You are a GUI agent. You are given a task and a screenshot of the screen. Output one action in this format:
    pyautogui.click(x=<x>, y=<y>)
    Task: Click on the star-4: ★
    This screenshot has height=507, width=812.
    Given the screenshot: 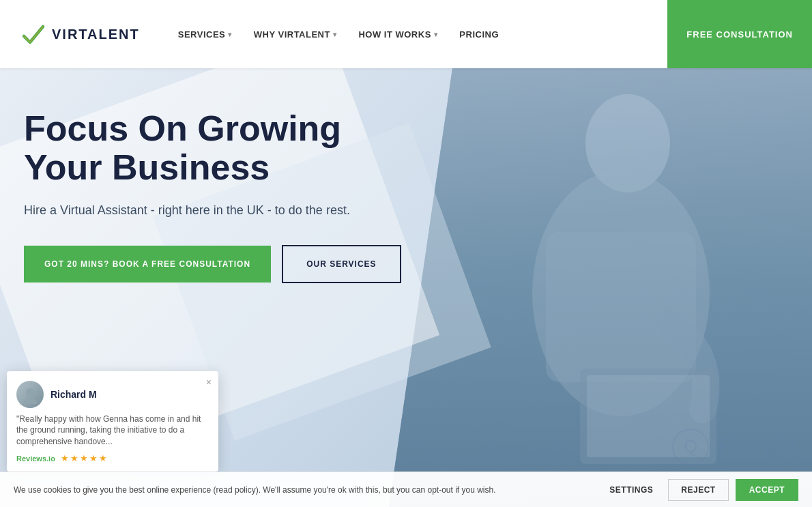 What is the action you would take?
    pyautogui.click(x=93, y=459)
    